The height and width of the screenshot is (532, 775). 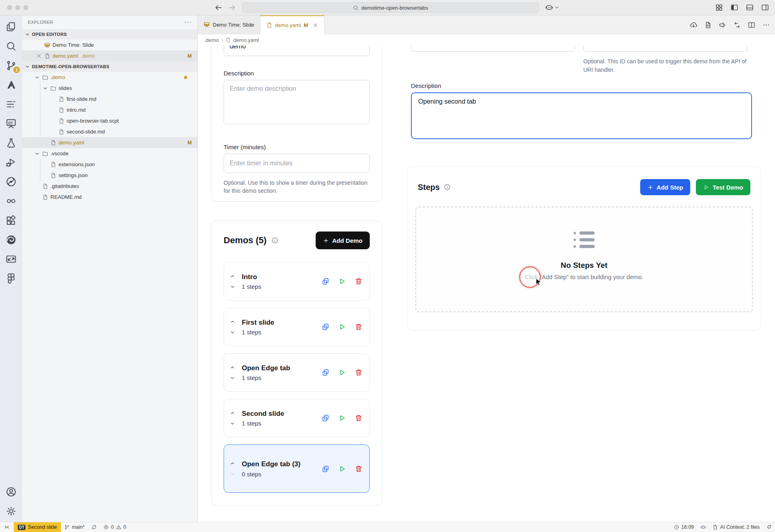 What do you see at coordinates (11, 46) in the screenshot?
I see `search-view-icon` at bounding box center [11, 46].